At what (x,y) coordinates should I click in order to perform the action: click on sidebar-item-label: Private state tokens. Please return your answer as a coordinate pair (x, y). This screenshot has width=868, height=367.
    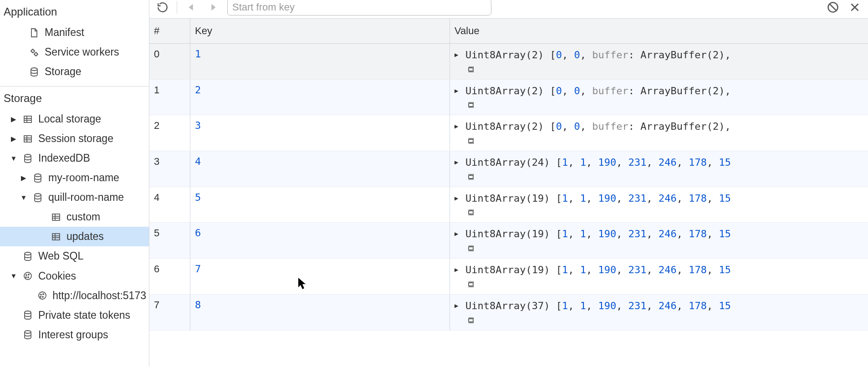
    Looking at the image, I should click on (84, 315).